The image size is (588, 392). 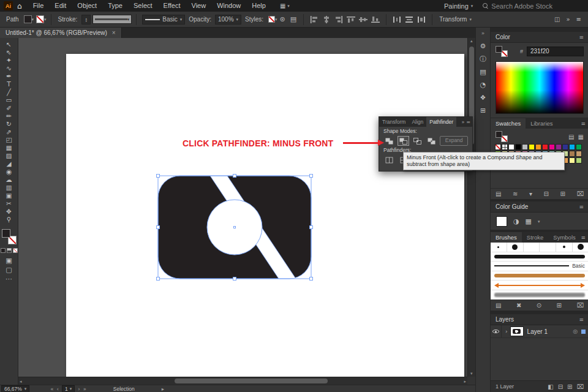 What do you see at coordinates (114, 33) in the screenshot?
I see `close-tab-icon: ×` at bounding box center [114, 33].